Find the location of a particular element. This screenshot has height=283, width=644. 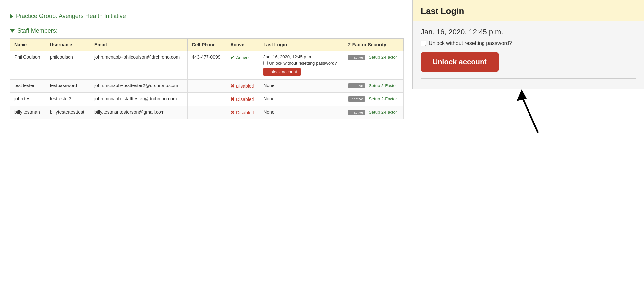

inline-unlock-panel: Jan. 16, 2020, 12:45 p.m. Unlock without… is located at coordinates (302, 65).